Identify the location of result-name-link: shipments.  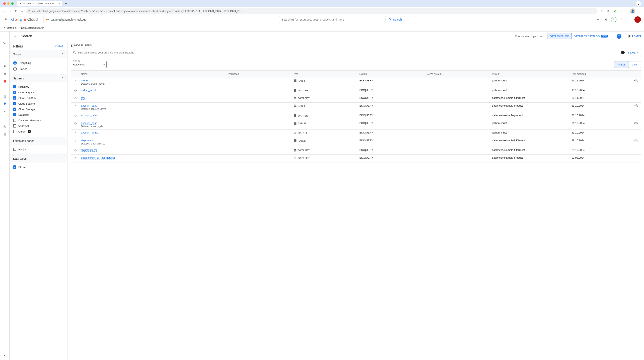
(87, 140).